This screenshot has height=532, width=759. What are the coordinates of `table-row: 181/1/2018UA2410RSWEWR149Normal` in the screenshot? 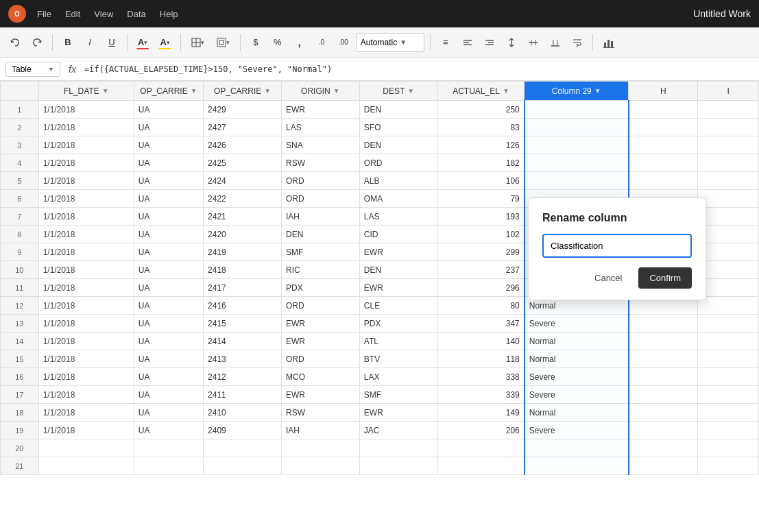 It's located at (380, 413).